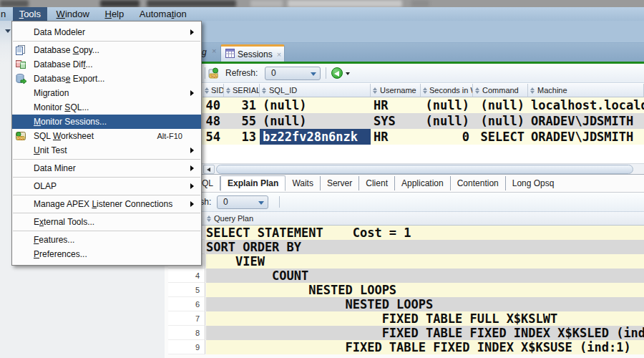  I want to click on cell-seconds-in-wait: 0, so click(447, 137).